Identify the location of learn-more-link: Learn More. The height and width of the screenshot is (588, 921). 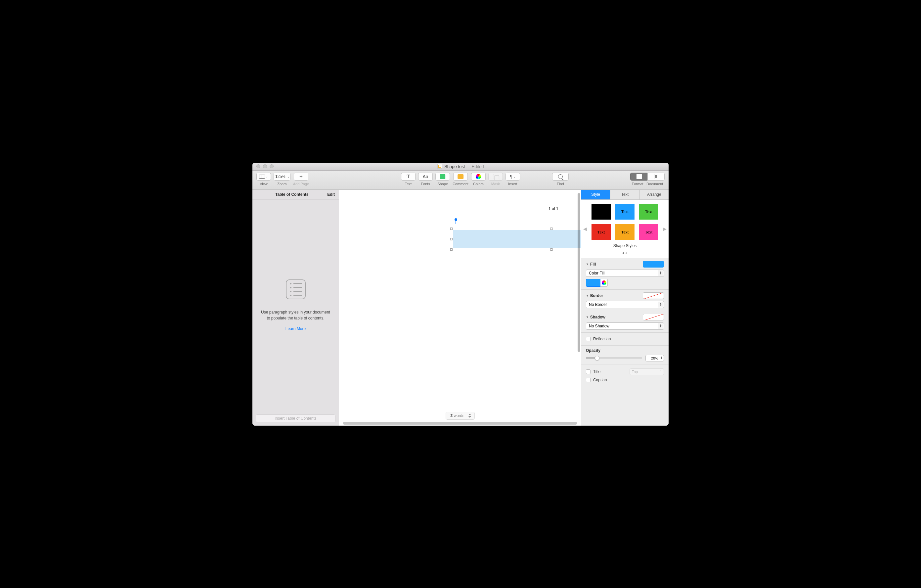
(295, 329).